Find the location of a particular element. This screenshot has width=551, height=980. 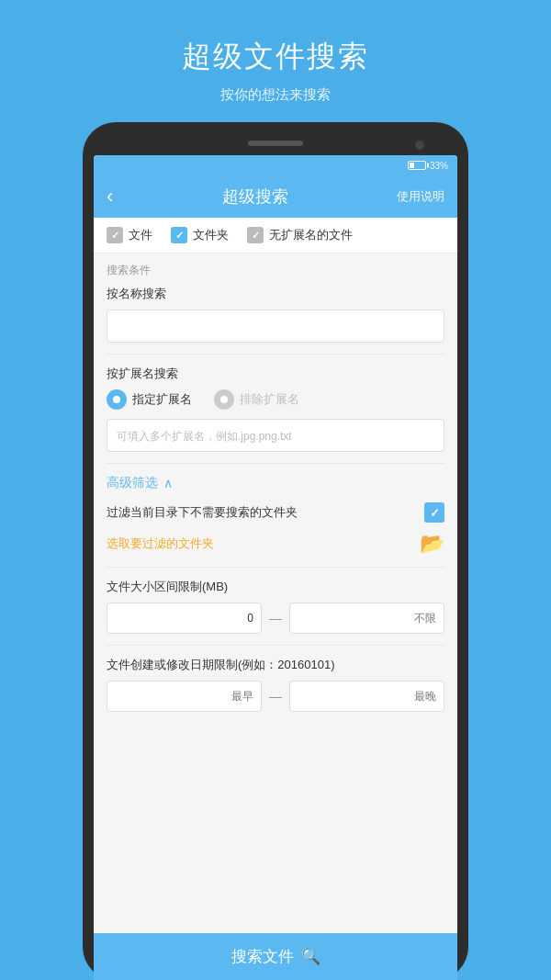

date-dash: — is located at coordinates (276, 696).